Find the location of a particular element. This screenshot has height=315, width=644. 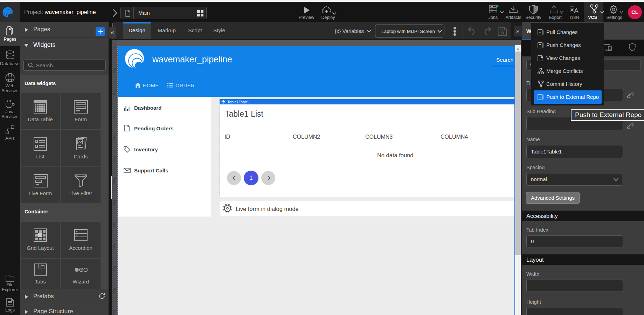

svg-text: 250 is located at coordinates (114, 160).